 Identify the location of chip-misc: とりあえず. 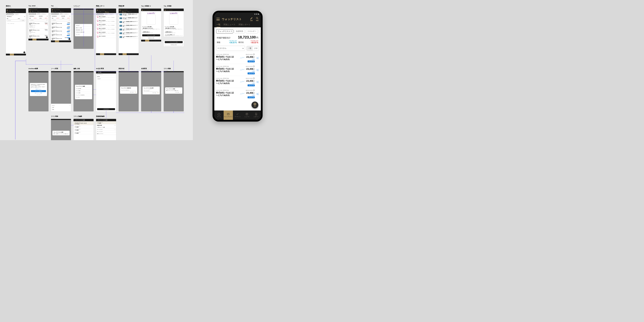
(260, 31).